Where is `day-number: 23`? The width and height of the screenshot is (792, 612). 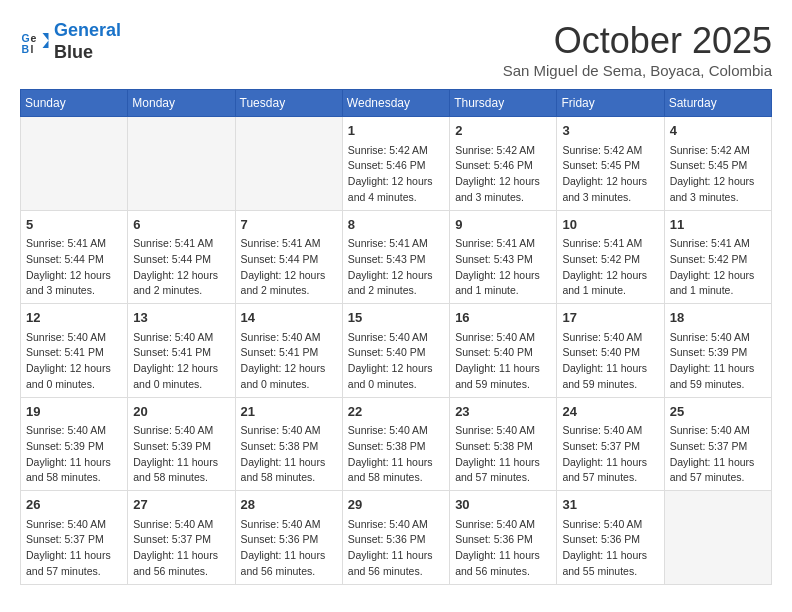 day-number: 23 is located at coordinates (503, 412).